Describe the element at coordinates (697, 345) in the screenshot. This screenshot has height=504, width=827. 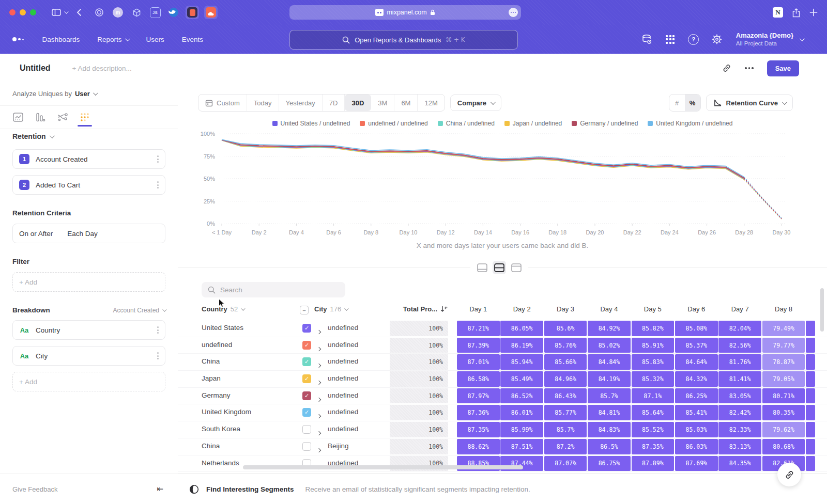
I see `retention-value-cell: 85.37%` at that location.